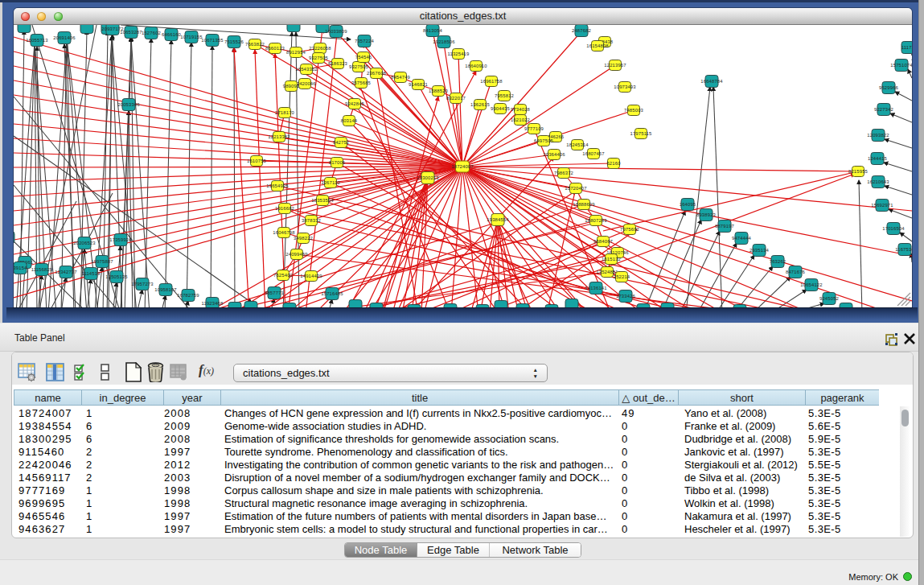 Image resolution: width=924 pixels, height=585 pixels. I want to click on svg-text: 8413054, so click(433, 31).